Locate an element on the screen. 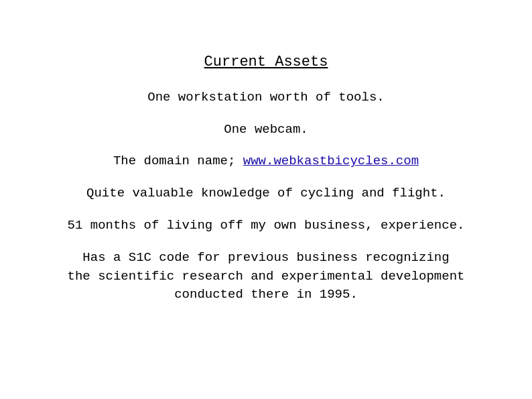 This screenshot has width=532, height=399. line-knowledge: Quite valuable knowledge of cycling and … is located at coordinates (266, 194).